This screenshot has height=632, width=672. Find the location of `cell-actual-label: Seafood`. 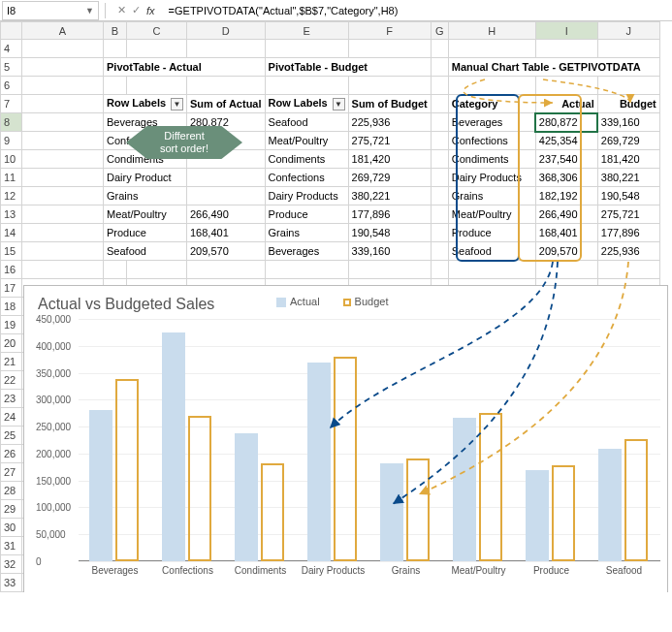

cell-actual-label: Seafood is located at coordinates (145, 252).